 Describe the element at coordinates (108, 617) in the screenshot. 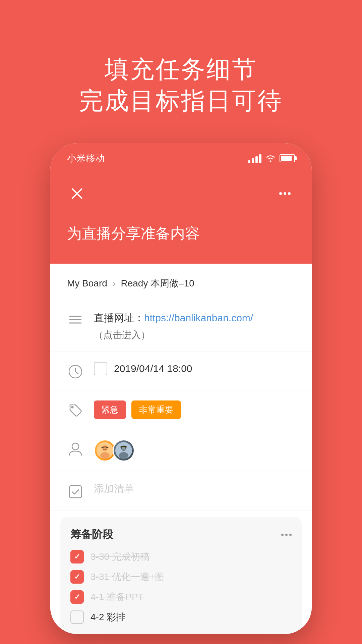

I see `checklist-text-4: 4-2 彩排` at that location.